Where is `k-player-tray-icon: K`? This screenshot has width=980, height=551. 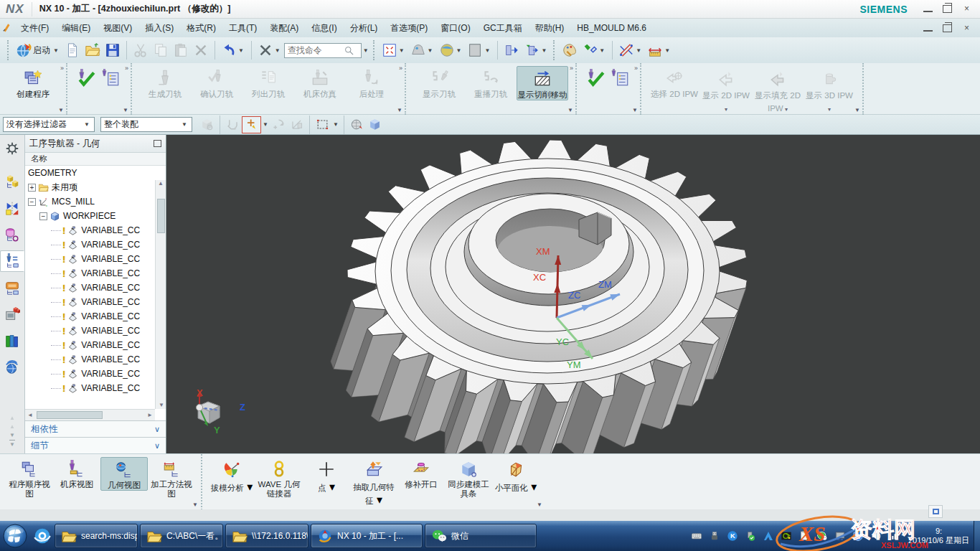 k-player-tray-icon: K is located at coordinates (732, 536).